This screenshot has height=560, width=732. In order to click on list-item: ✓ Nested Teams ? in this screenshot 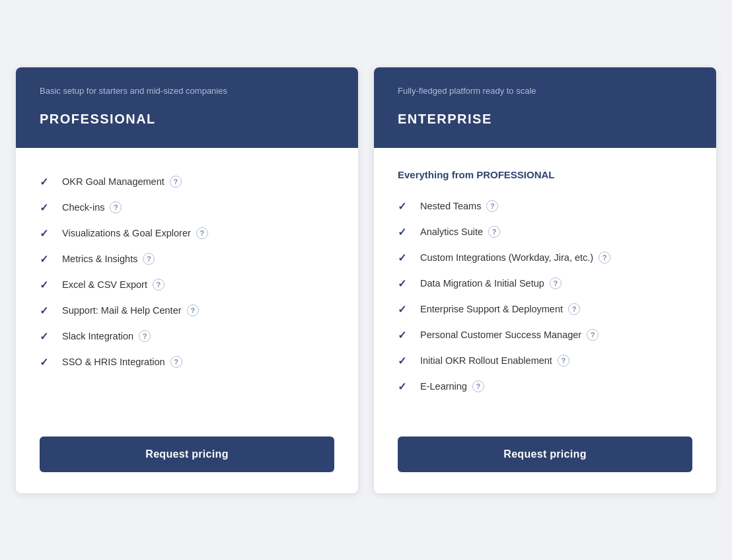, I will do `click(545, 206)`.